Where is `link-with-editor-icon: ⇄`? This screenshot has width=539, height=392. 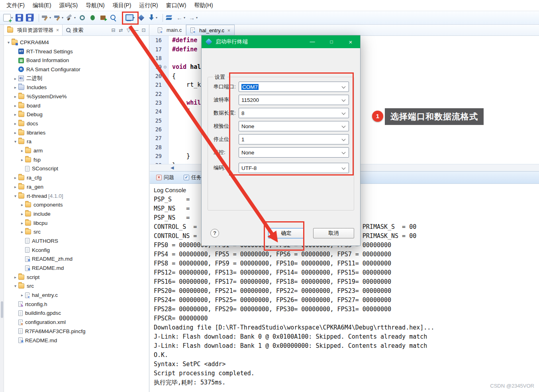
link-with-editor-icon: ⇄ is located at coordinates (121, 30).